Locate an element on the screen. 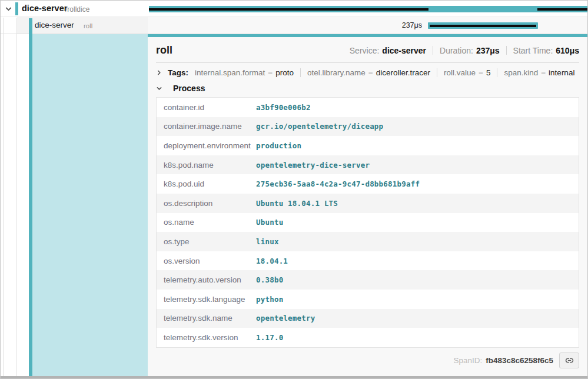 The height and width of the screenshot is (379, 588). span-duration-label: 237μs is located at coordinates (412, 25).